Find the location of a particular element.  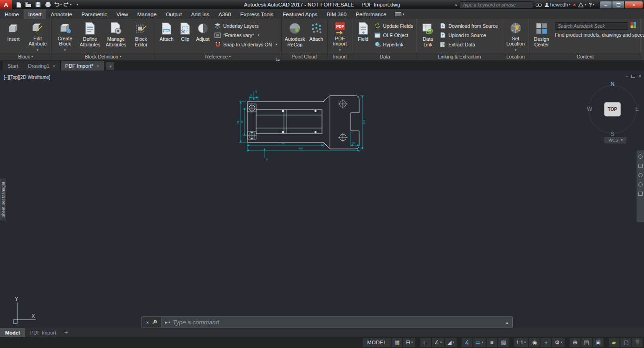

viewcube-west: W is located at coordinates (589, 109).